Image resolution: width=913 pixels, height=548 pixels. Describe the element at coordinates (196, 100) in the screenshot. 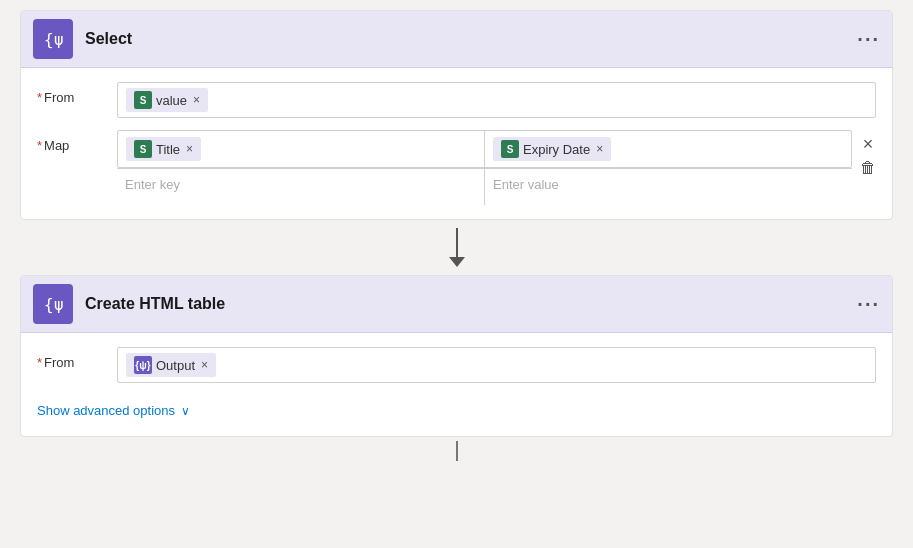

I see `select-from-tag-close: ×` at that location.